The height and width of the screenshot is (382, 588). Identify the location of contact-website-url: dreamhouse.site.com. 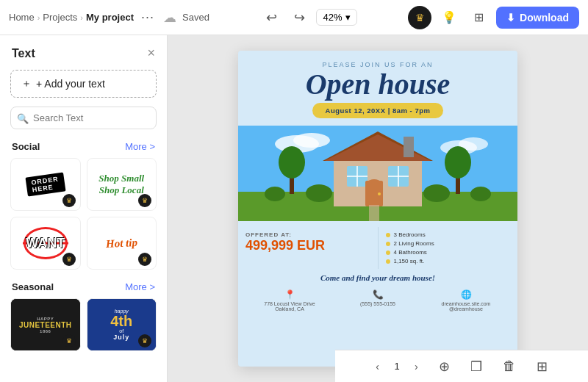
(466, 304).